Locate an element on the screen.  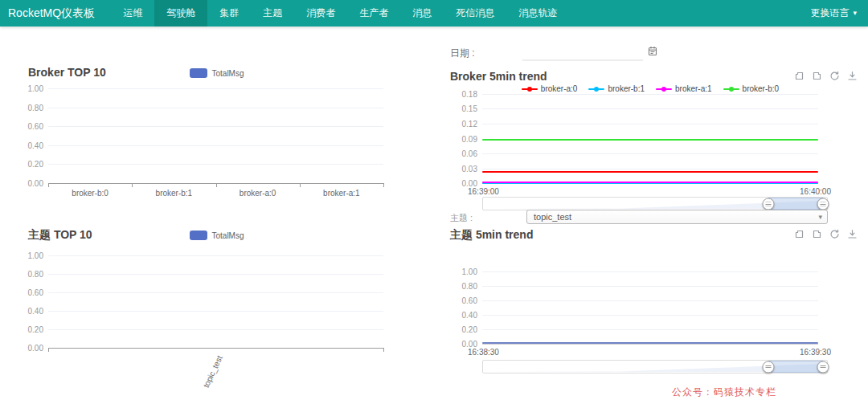
topic-trend-toolbox is located at coordinates (826, 235).